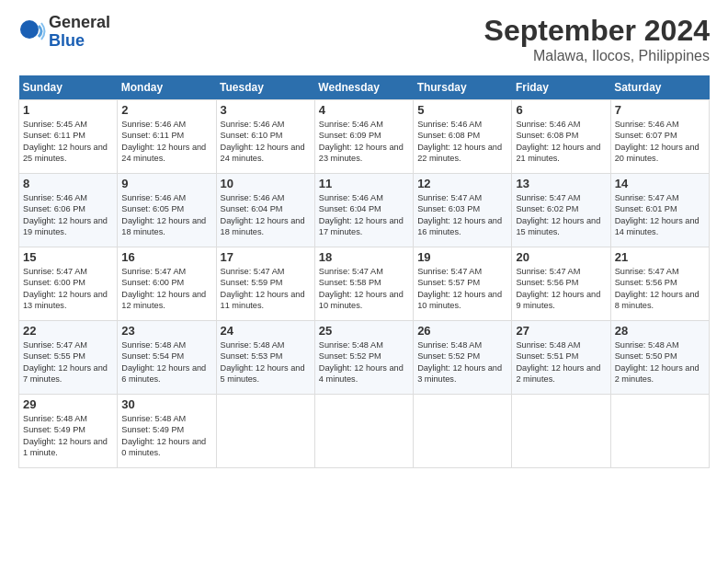 This screenshot has height=563, width=728. I want to click on day-number: 28, so click(660, 331).